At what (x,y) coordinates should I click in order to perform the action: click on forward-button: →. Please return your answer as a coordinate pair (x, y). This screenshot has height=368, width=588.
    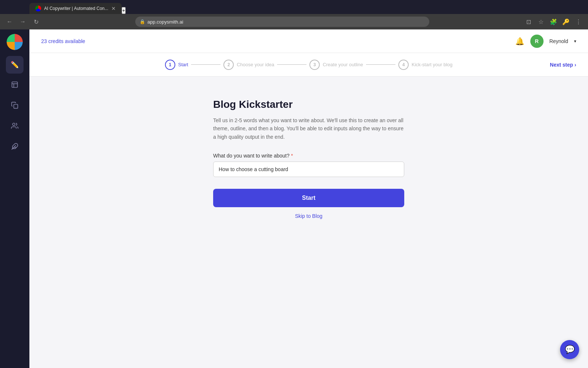
    Looking at the image, I should click on (23, 22).